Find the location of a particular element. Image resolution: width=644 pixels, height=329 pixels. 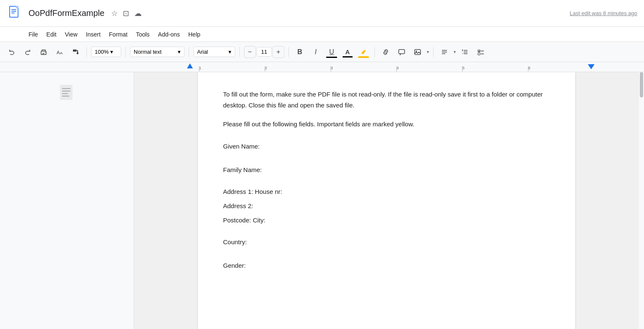

image-icon is located at coordinates (418, 52).